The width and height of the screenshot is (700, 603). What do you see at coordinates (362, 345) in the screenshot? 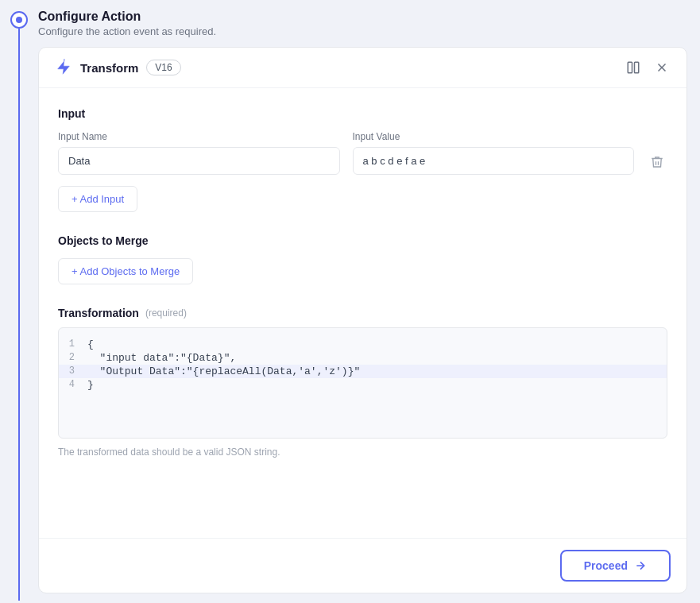
I see `code-line-1: 1 {` at bounding box center [362, 345].